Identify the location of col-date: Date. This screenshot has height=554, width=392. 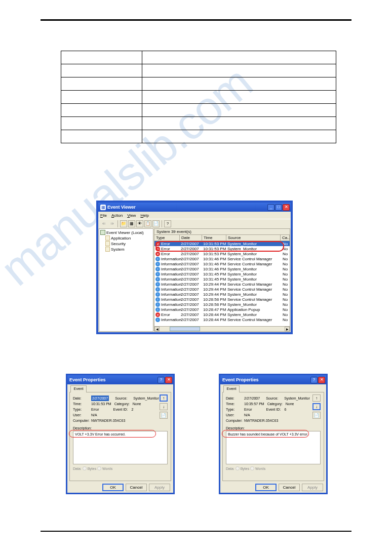
(191, 238).